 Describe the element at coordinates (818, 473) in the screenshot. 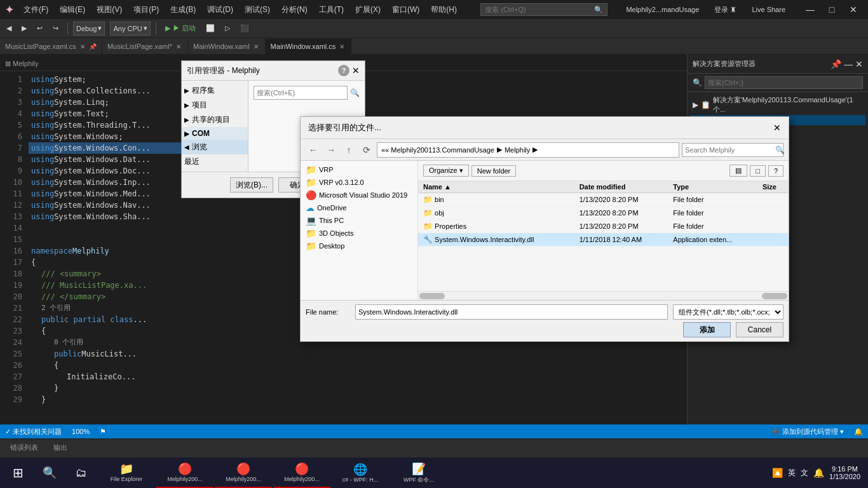

I see `notification-icon-taskbar: 🔔` at that location.